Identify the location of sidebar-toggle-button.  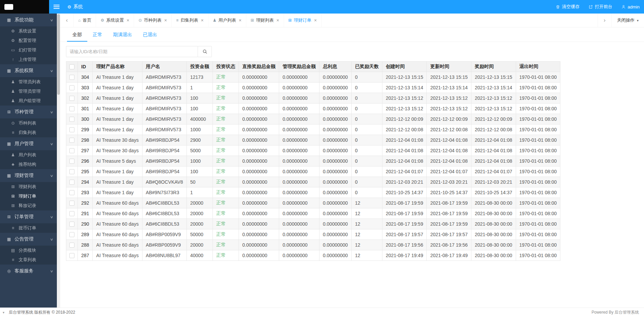
(57, 7).